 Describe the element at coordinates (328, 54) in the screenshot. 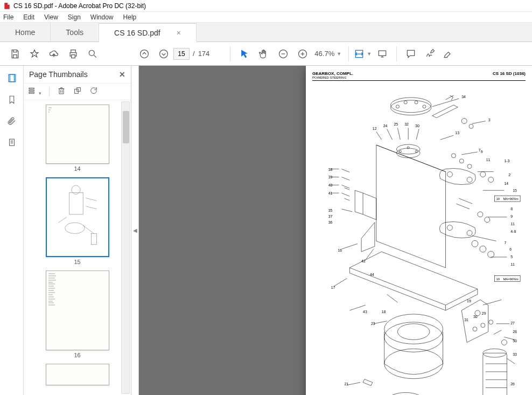

I see `zoom-level-dropdown: 46.7%▼` at that location.